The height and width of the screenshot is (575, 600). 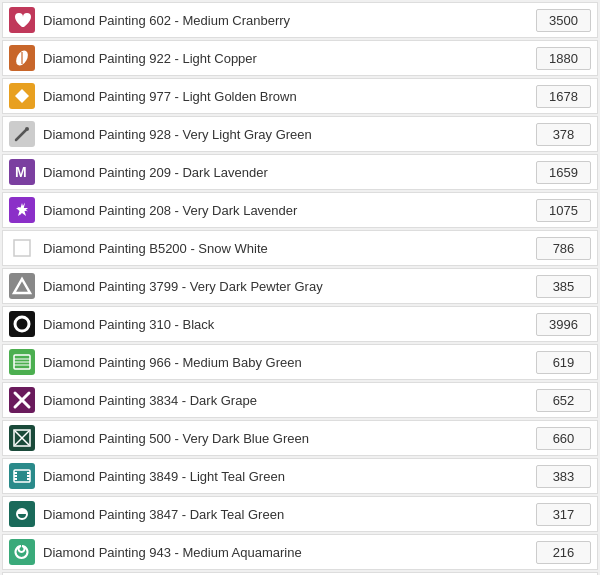 I want to click on item-count-208: 1075, so click(x=564, y=210).